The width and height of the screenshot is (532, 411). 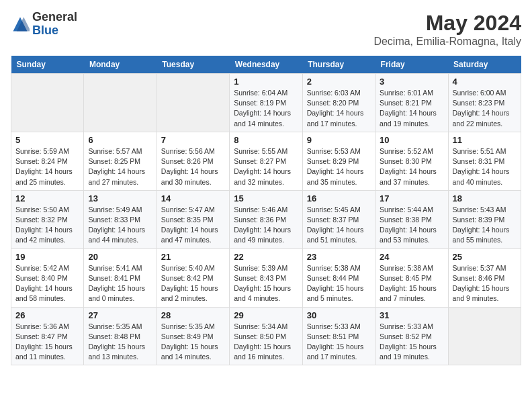 What do you see at coordinates (20, 24) in the screenshot?
I see `logo-icon` at bounding box center [20, 24].